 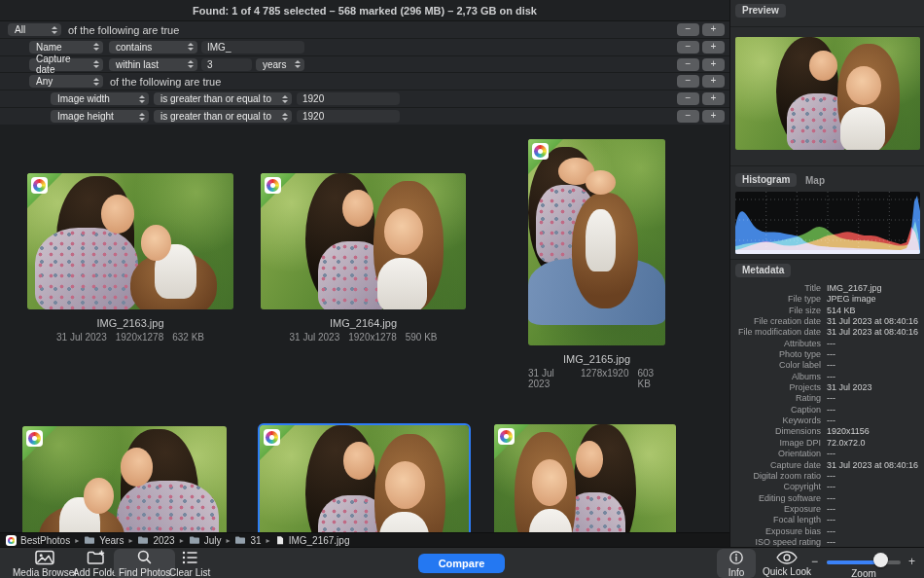 What do you see at coordinates (313, 541) in the screenshot?
I see `breadcrumb-item-file: IMG_2167.jpg` at bounding box center [313, 541].